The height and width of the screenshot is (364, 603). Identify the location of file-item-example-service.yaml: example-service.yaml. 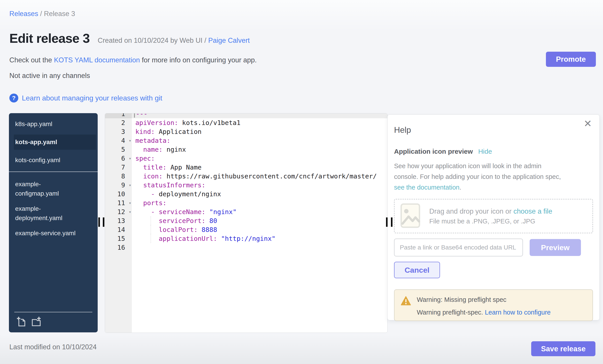
(47, 233).